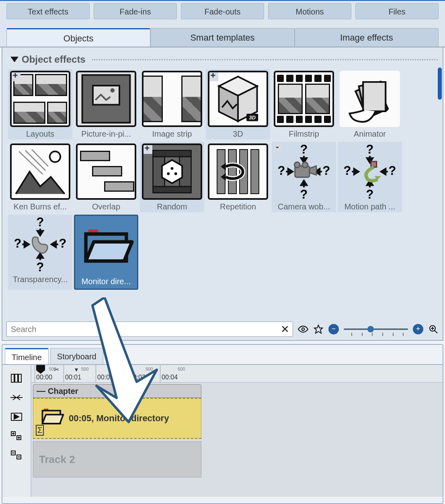  Describe the element at coordinates (117, 459) in the screenshot. I see `track-2: Track 2` at that location.